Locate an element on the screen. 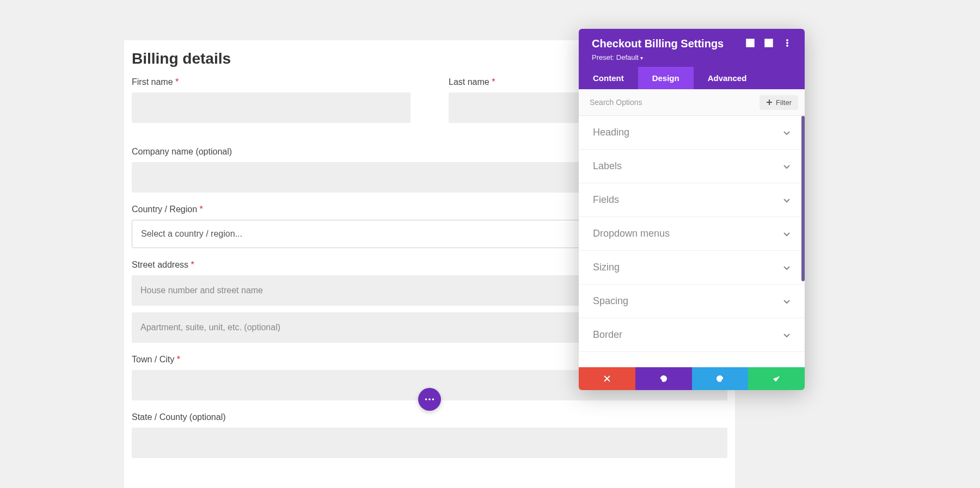 The image size is (980, 488). section-sizing: Sizing is located at coordinates (691, 268).